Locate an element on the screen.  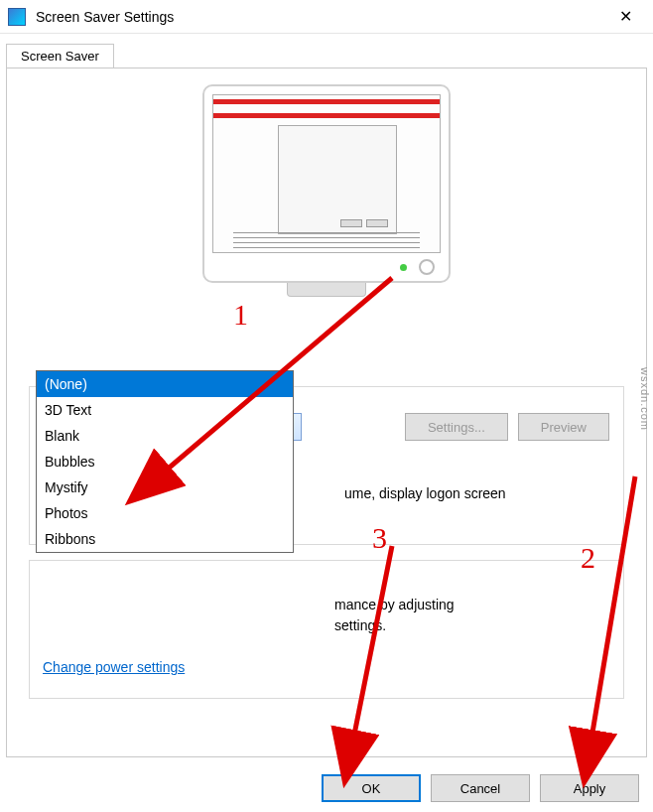
monitor-power-icon is located at coordinates (427, 267).